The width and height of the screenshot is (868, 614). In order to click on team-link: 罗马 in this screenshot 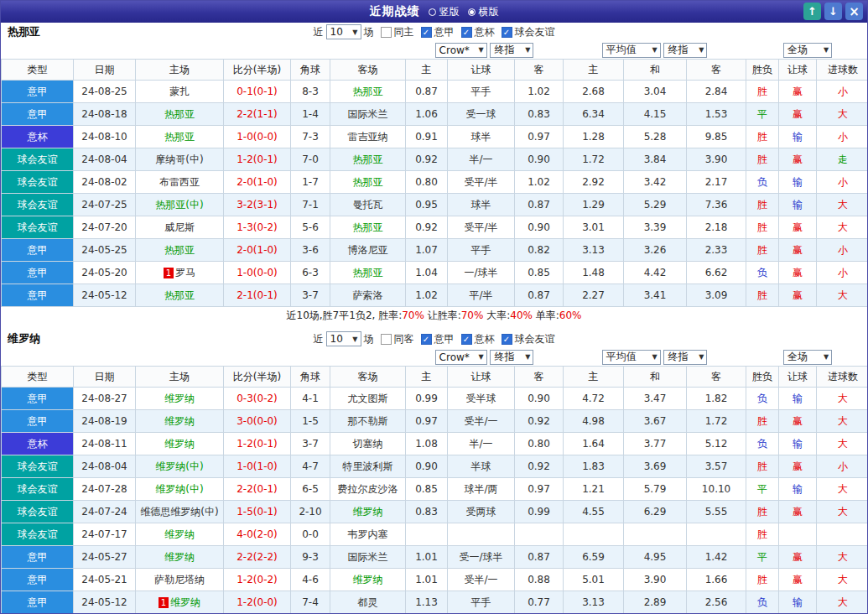, I will do `click(185, 273)`.